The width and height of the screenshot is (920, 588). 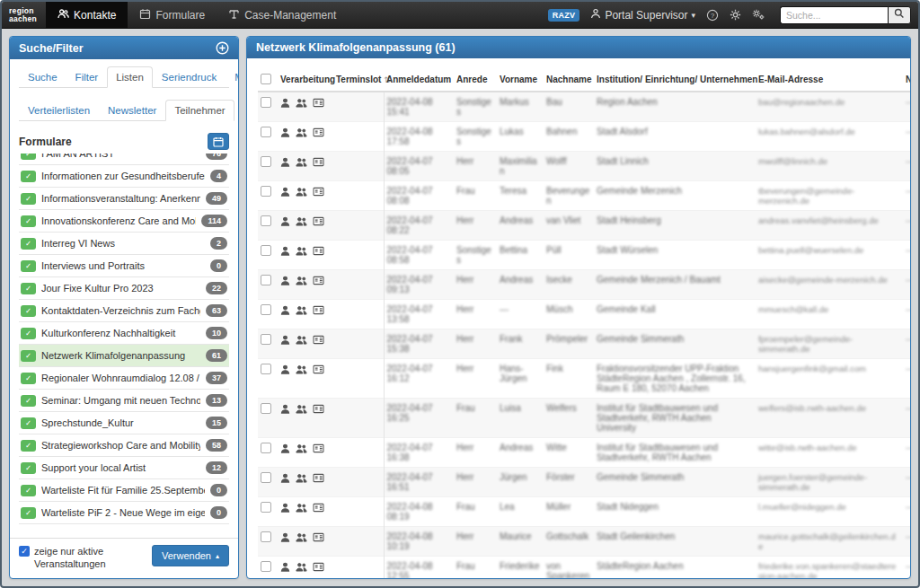 I want to click on list-item-form: ✓ Support your local Artist 12, so click(x=124, y=469).